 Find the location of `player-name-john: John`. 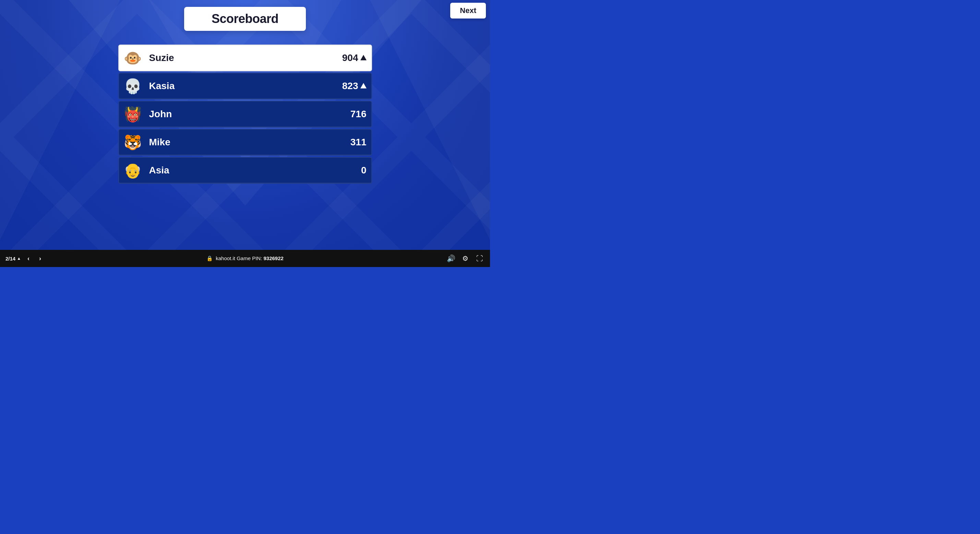

player-name-john: John is located at coordinates (250, 114).